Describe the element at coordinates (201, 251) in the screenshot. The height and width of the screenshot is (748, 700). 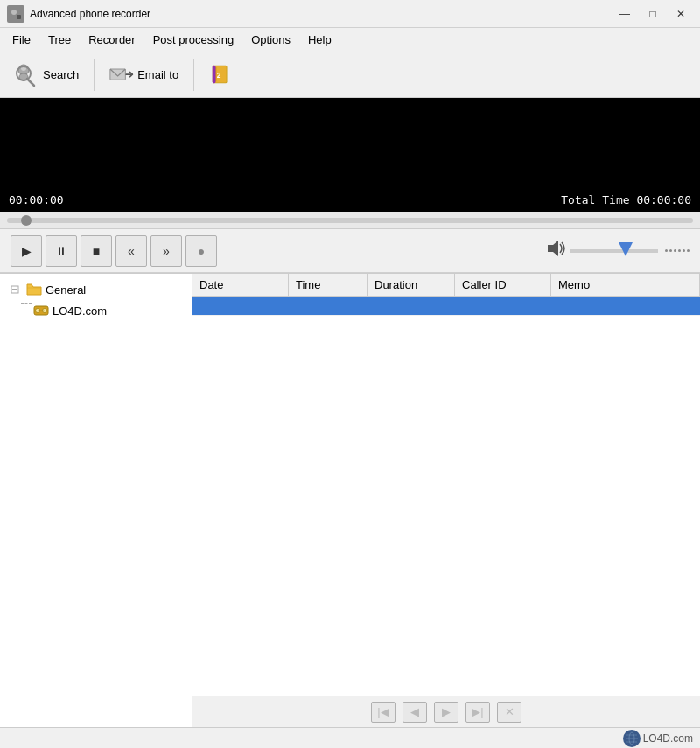
I see `record-button: ●` at that location.